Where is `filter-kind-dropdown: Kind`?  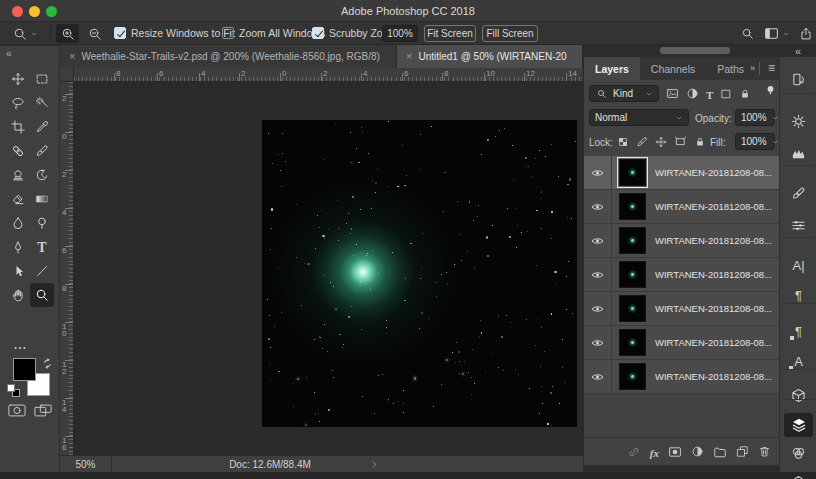
filter-kind-dropdown: Kind is located at coordinates (624, 94).